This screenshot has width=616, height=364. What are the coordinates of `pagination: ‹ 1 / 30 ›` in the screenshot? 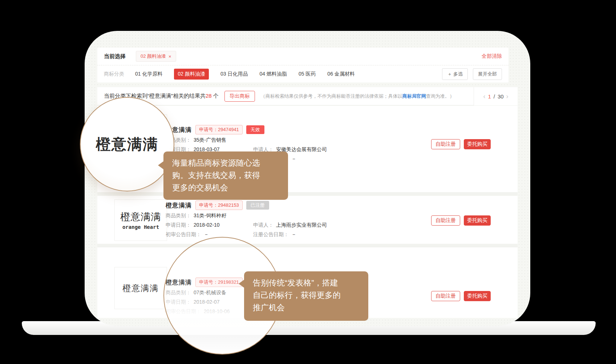 It's located at (495, 96).